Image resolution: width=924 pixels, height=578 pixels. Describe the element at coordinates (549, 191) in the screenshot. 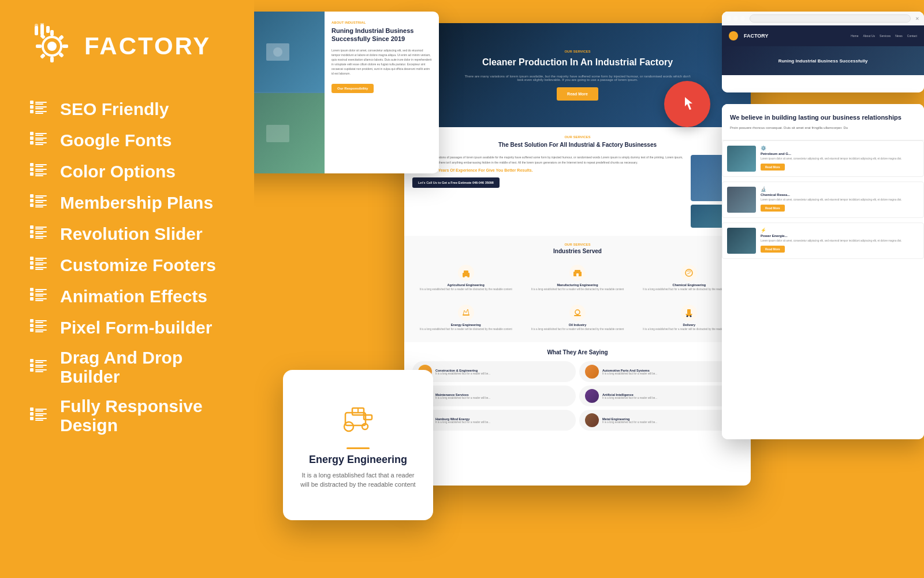

I see `solution-text: There are many variations of passages of…` at that location.